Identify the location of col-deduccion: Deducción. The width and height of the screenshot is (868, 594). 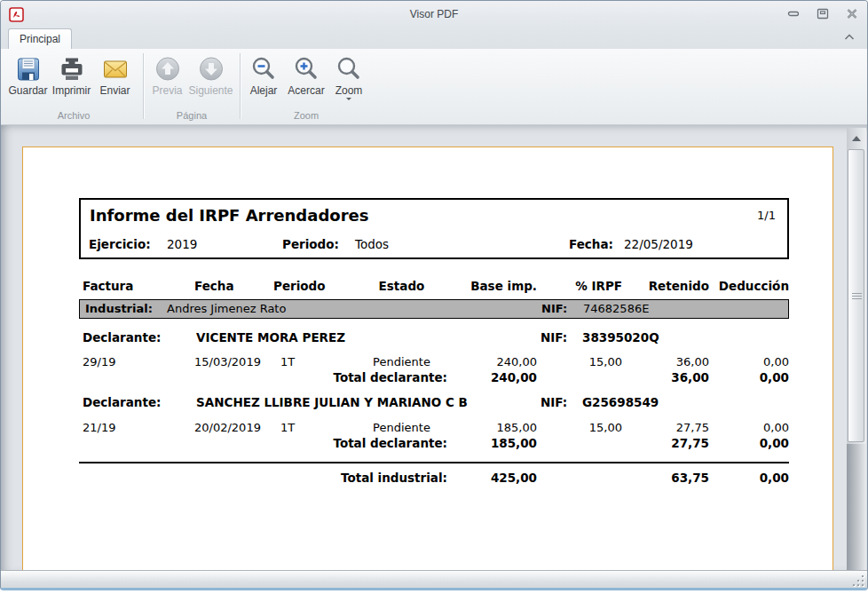
(749, 286).